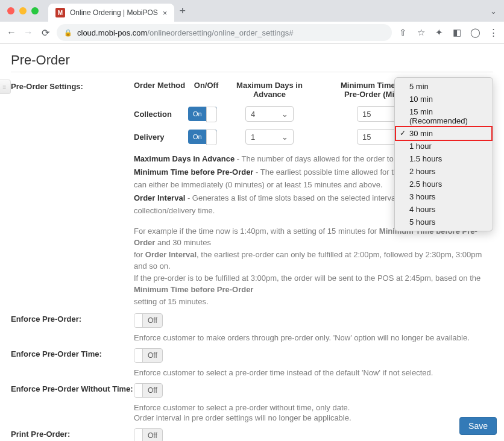 Image resolution: width=504 pixels, height=441 pixels. I want to click on print-preorder-label: Print Pre-Order:, so click(72, 434).